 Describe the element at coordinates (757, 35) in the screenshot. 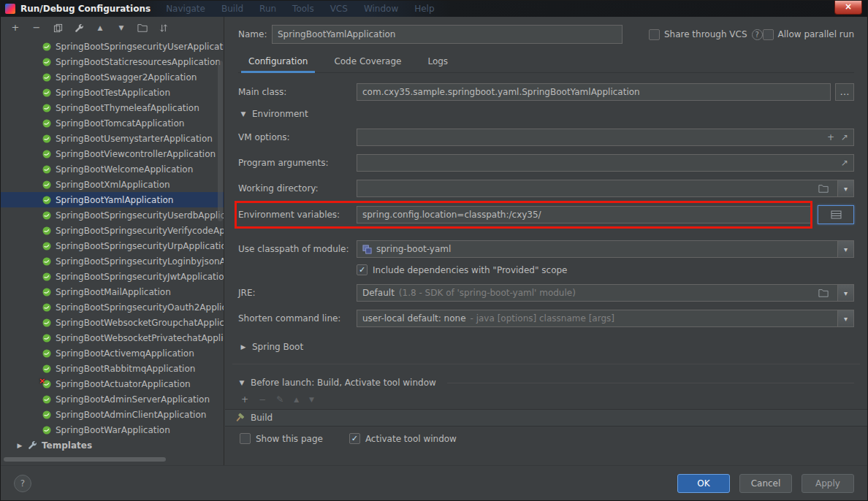

I see `vcs-help-icon: ?` at that location.